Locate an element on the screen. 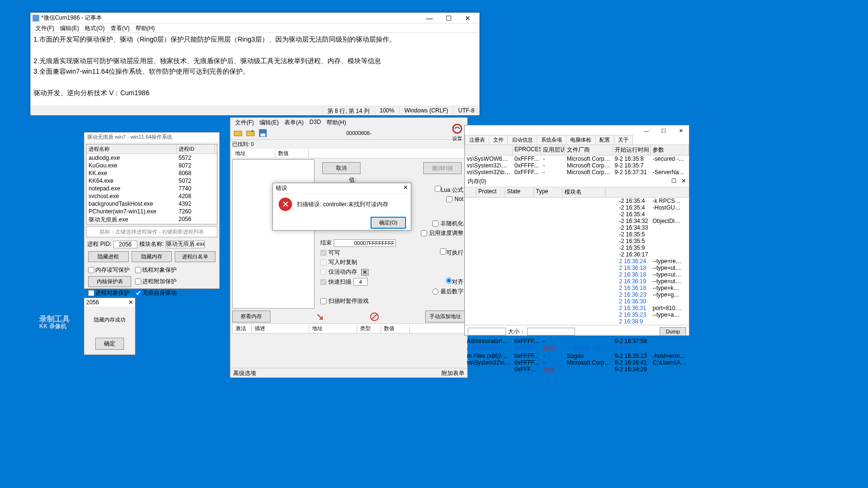  table-row: vs\System32\wbem\Wmi...0xFFFF...-Microso… is located at coordinates (577, 166).